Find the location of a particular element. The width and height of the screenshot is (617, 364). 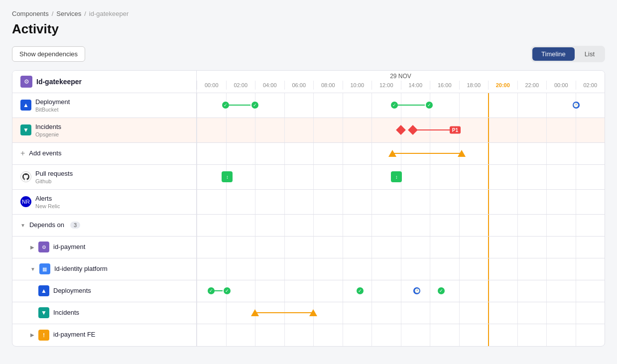

current-time-line-idp is located at coordinates (489, 247).